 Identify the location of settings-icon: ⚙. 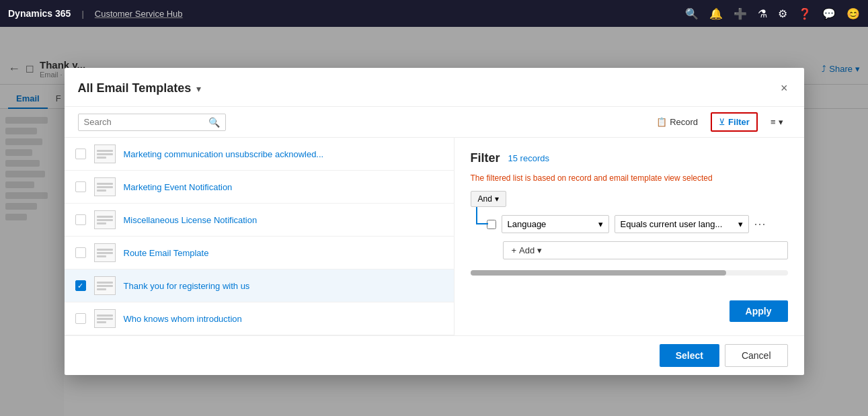
(783, 13).